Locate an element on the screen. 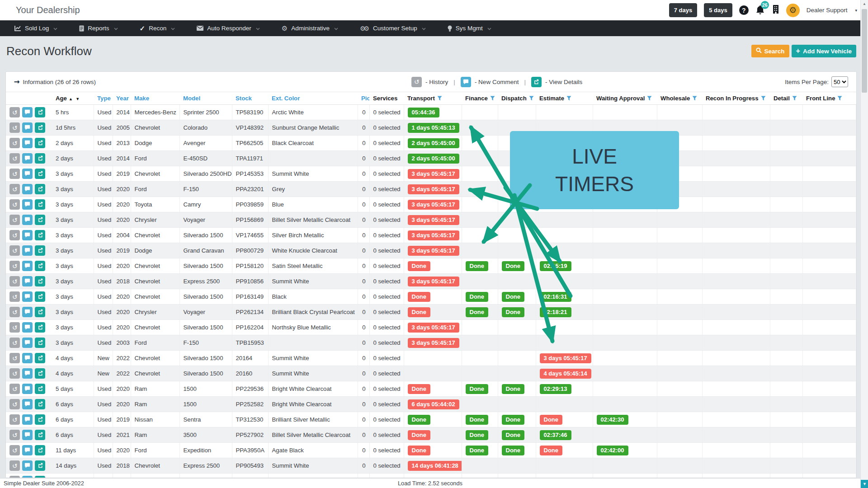  estimate-status-badge: 3 days 05:45:17 is located at coordinates (566, 358).